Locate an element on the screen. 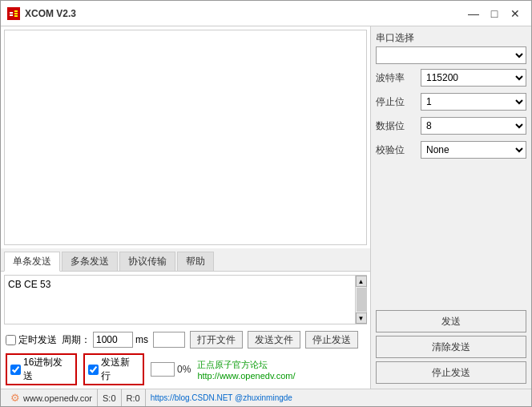 The image size is (532, 407). tab-multi-send: 多条发送 is located at coordinates (90, 261).